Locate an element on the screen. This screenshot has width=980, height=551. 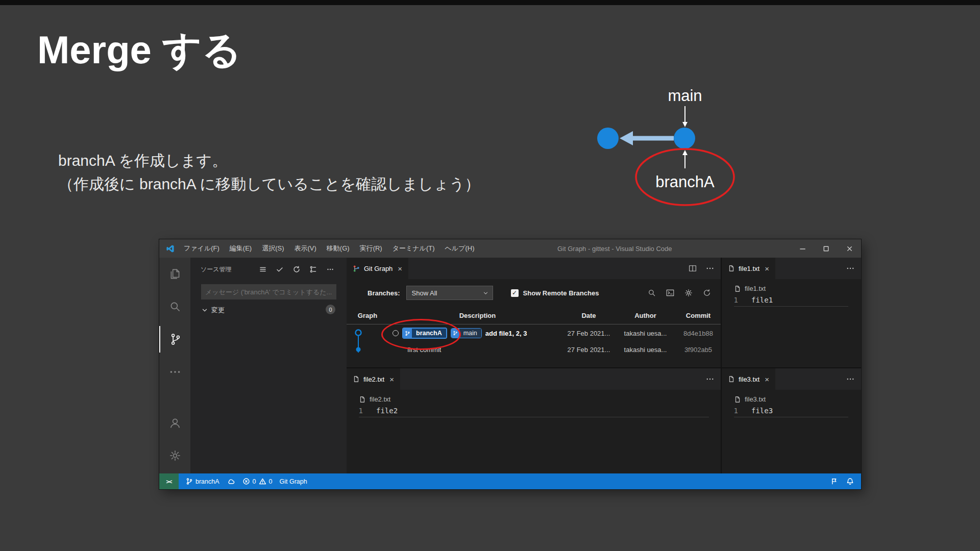
close-icon is located at coordinates (849, 248).